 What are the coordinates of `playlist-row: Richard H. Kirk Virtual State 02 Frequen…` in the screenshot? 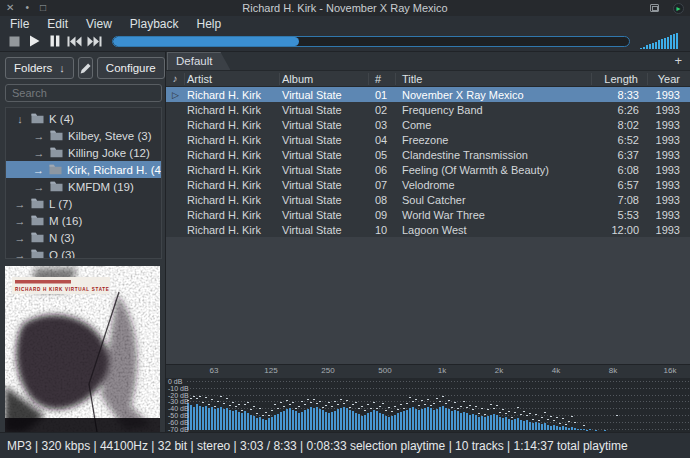 It's located at (428, 110).